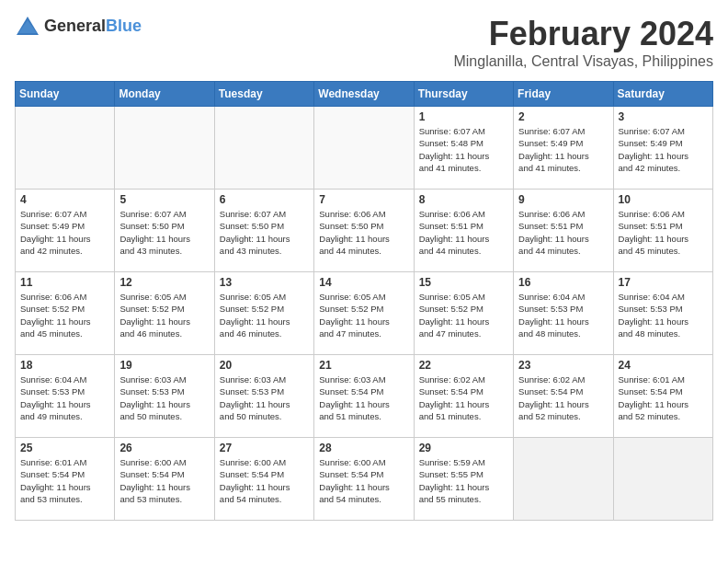  I want to click on day-number: 24, so click(664, 365).